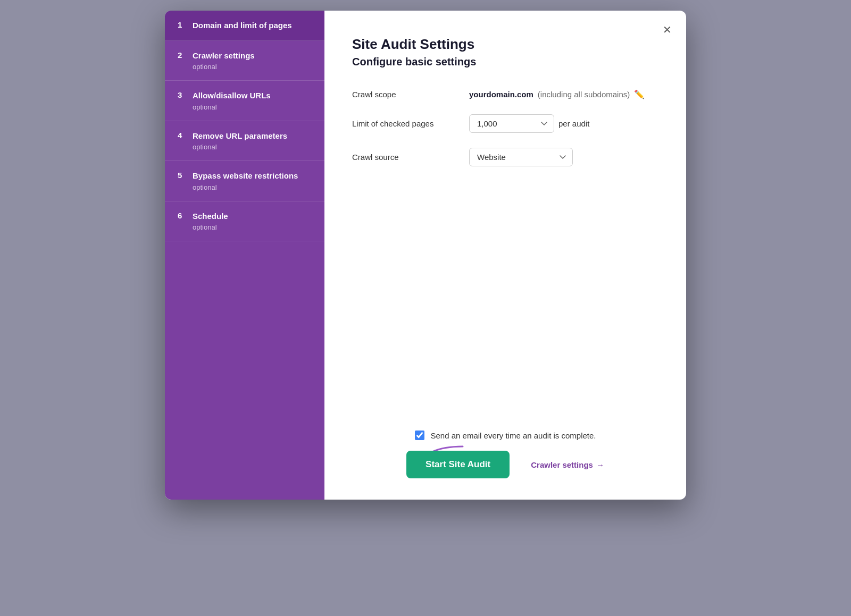  Describe the element at coordinates (420, 435) in the screenshot. I see `email-checkbox` at that location.